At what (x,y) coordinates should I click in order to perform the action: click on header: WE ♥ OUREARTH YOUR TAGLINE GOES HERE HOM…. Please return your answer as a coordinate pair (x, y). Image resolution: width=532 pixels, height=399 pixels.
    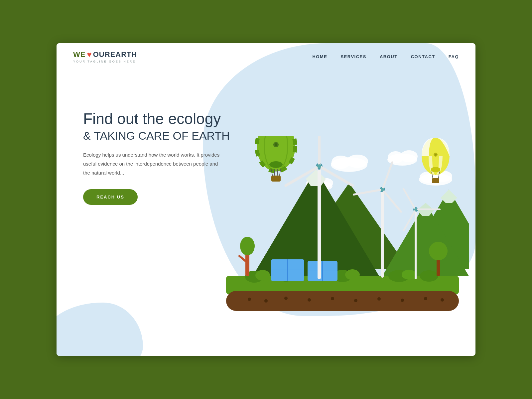
    Looking at the image, I should click on (266, 57).